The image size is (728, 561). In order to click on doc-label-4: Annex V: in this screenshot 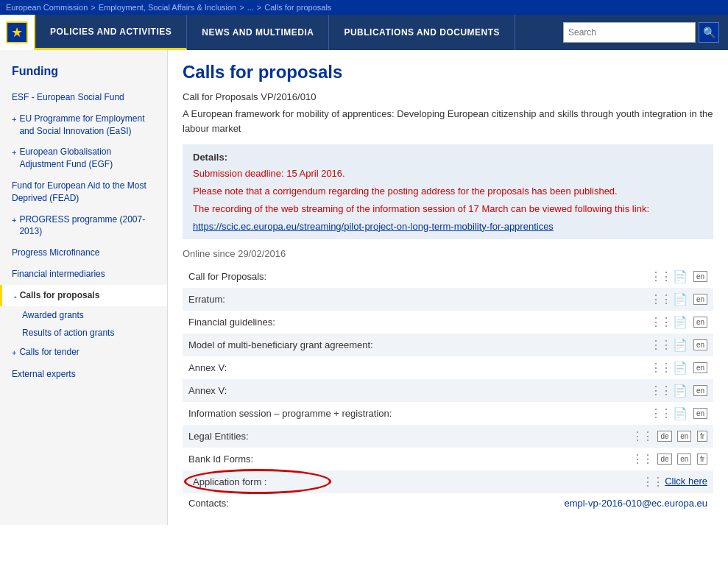, I will do `click(328, 368)`.